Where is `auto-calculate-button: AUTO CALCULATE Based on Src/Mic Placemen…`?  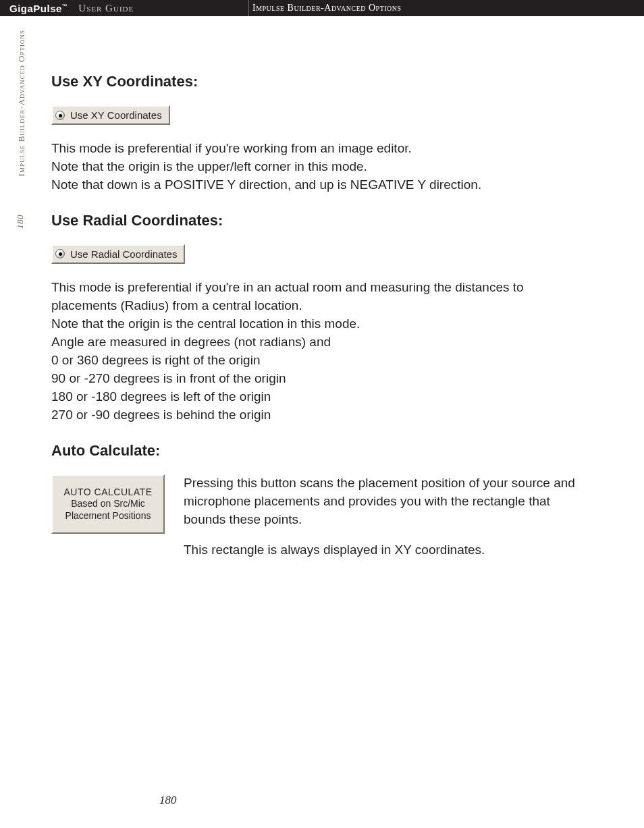
auto-calculate-button: AUTO CALCULATE Based on Src/Mic Placemen… is located at coordinates (108, 505).